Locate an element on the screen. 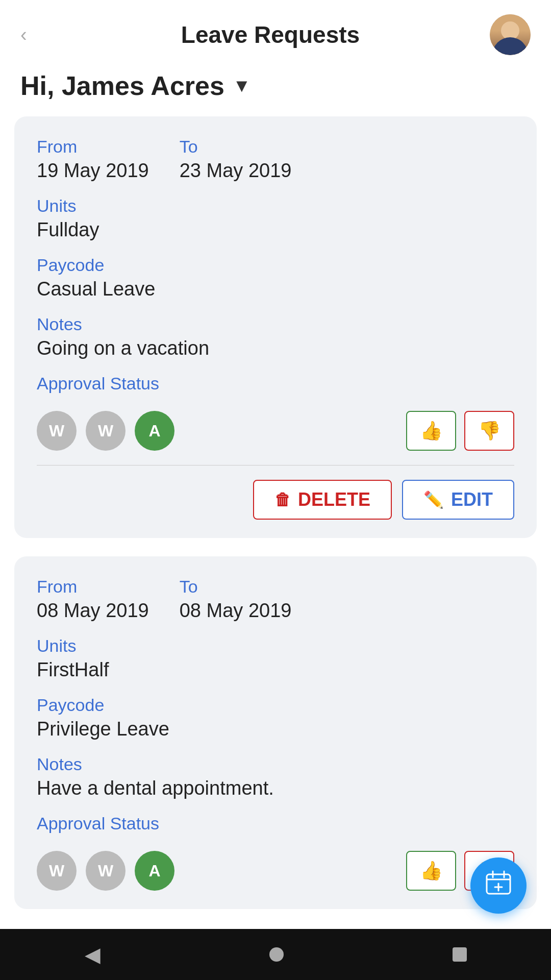  to-value-1: 23 May 2019 is located at coordinates (236, 170).